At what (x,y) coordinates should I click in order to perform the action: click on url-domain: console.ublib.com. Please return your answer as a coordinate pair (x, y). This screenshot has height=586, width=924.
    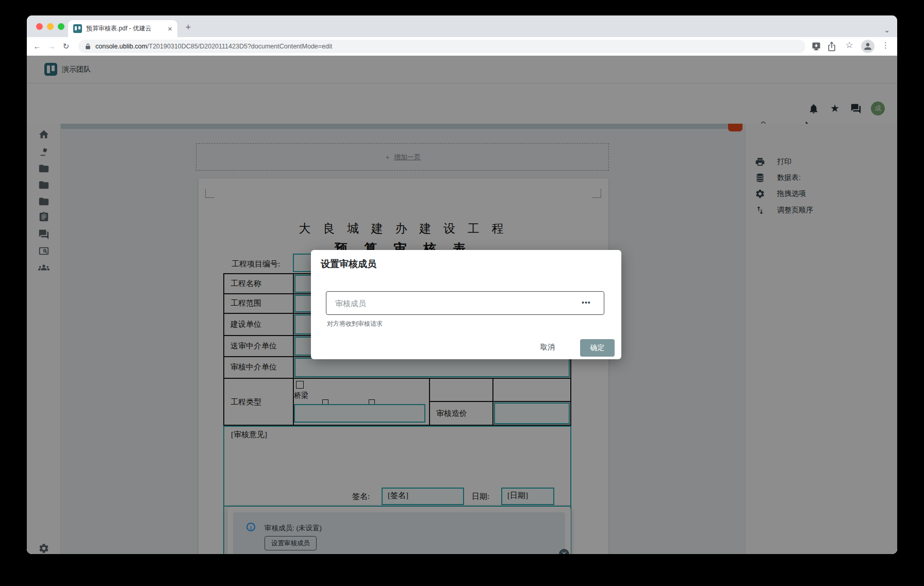
    Looking at the image, I should click on (121, 46).